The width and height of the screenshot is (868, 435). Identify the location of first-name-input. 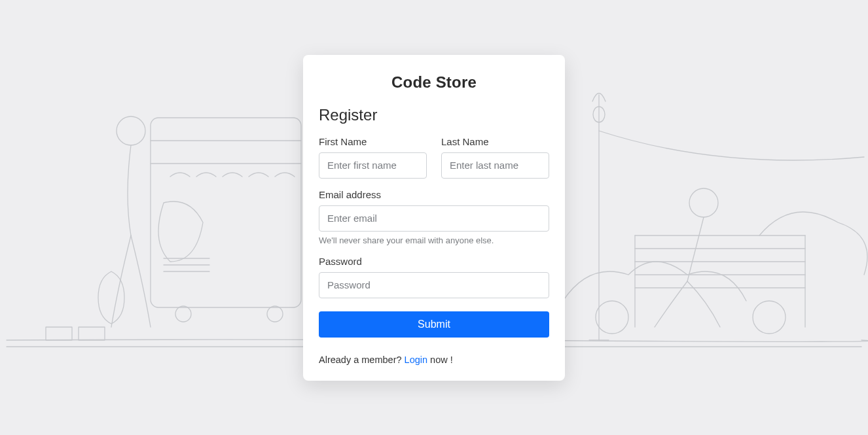
(373, 165).